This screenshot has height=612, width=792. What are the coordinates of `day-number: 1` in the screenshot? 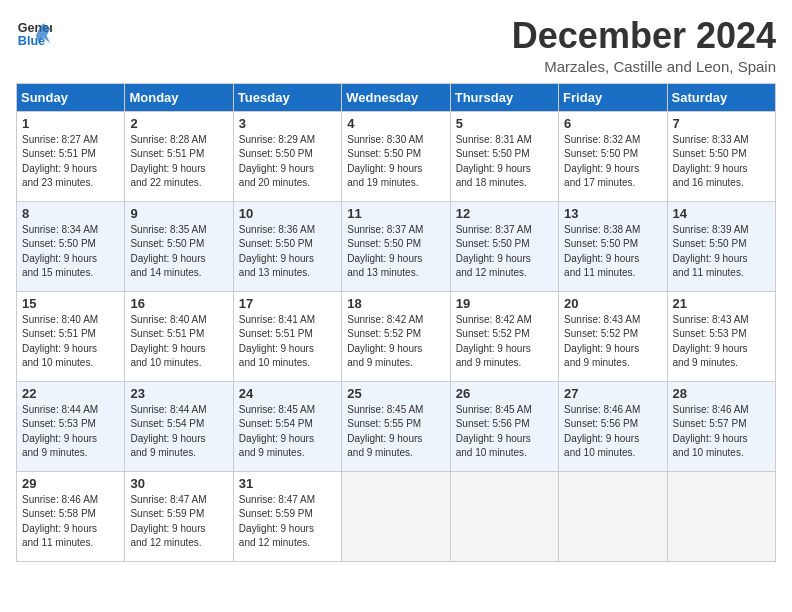 It's located at (70, 124).